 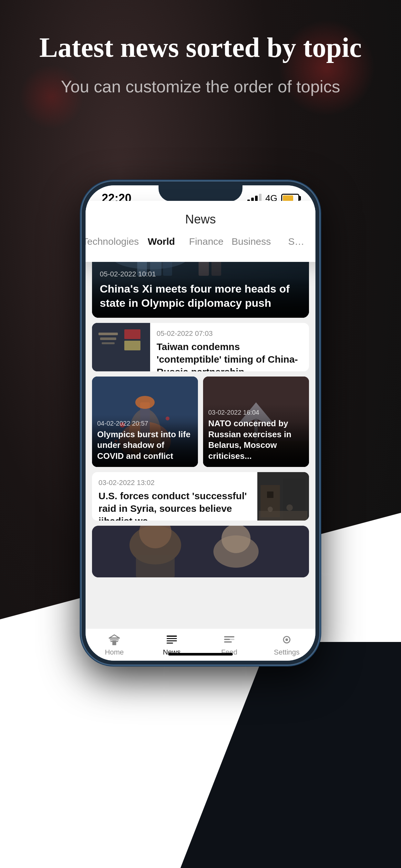 I want to click on tab-finance: Finance, so click(x=206, y=242).